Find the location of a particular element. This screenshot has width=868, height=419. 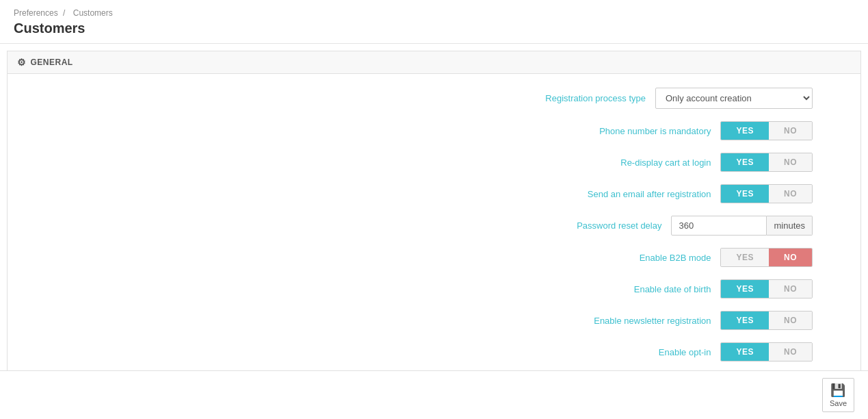

toggle-enable-dob-yes: YES is located at coordinates (745, 289).